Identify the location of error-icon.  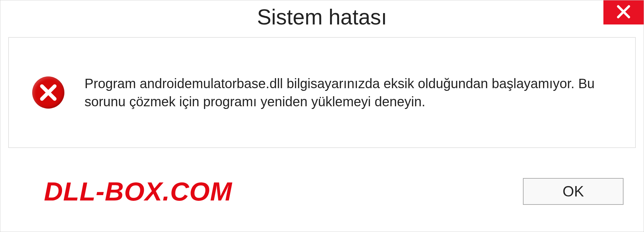
(48, 93).